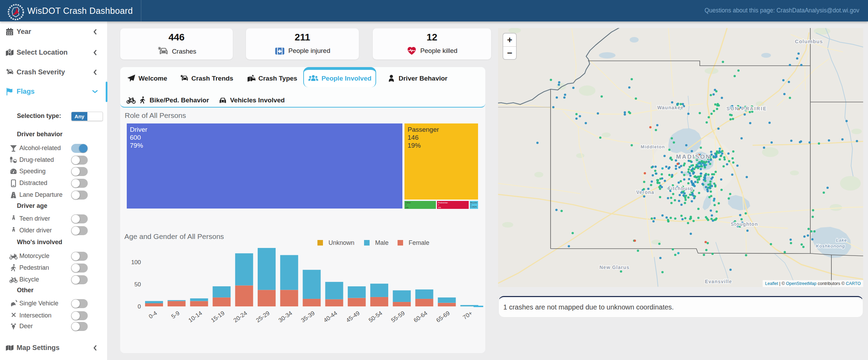  What do you see at coordinates (136, 262) in the screenshot?
I see `svg-text: 100` at bounding box center [136, 262].